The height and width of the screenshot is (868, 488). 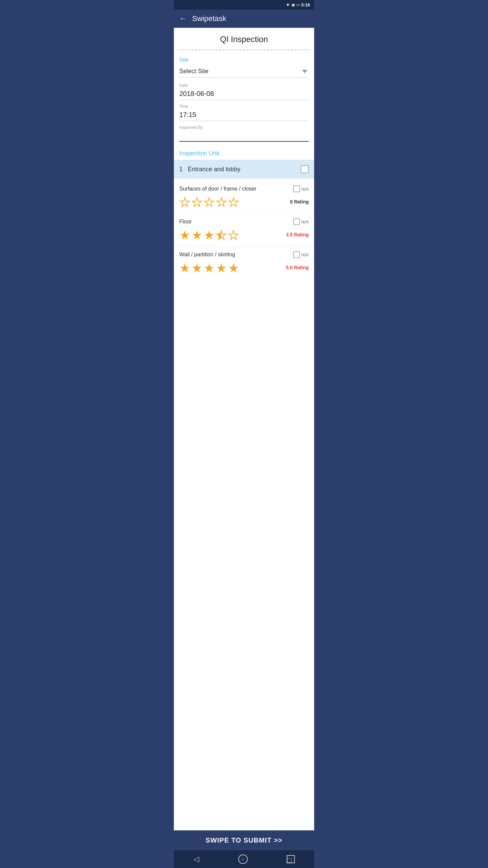 What do you see at coordinates (305, 255) in the screenshot?
I see `wall-na-label: N/A` at bounding box center [305, 255].